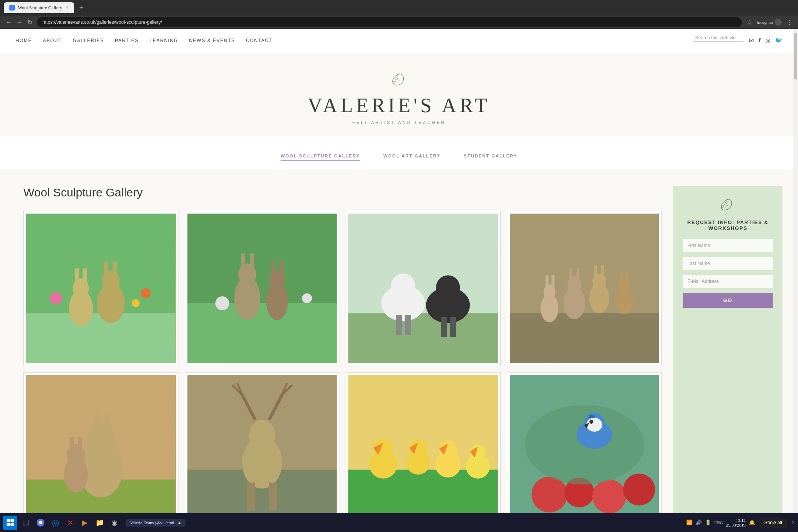 The image size is (798, 532). Describe the element at coordinates (70, 523) in the screenshot. I see `close-icon: ✕` at that location.